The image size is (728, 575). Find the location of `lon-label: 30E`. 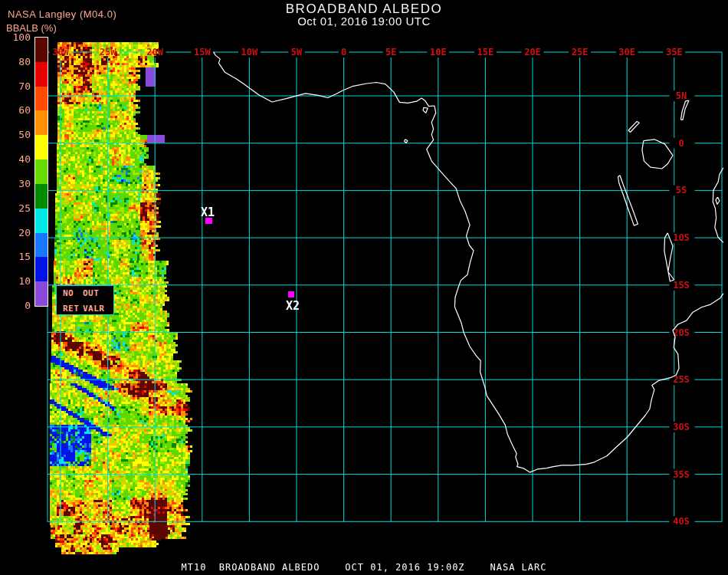

lon-label: 30E is located at coordinates (627, 52).